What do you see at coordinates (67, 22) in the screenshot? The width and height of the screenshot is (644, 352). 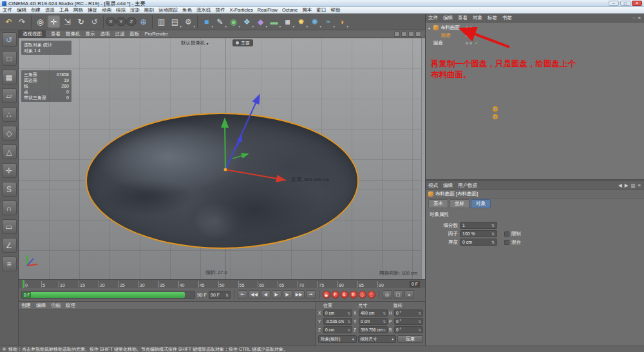 I see `scale-tool-icon: ⇲` at bounding box center [67, 22].